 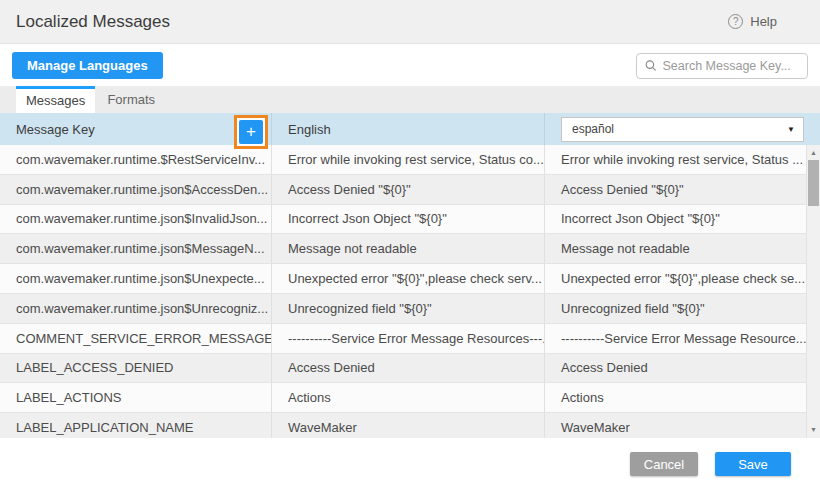 I want to click on language-dropdown-value: español, so click(x=593, y=129).